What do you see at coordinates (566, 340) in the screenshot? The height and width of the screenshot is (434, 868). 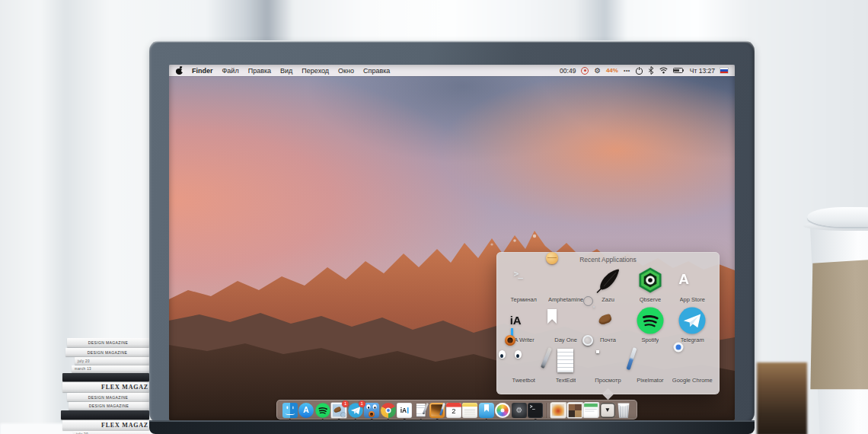 I see `popup-app-label: Day One` at bounding box center [566, 340].